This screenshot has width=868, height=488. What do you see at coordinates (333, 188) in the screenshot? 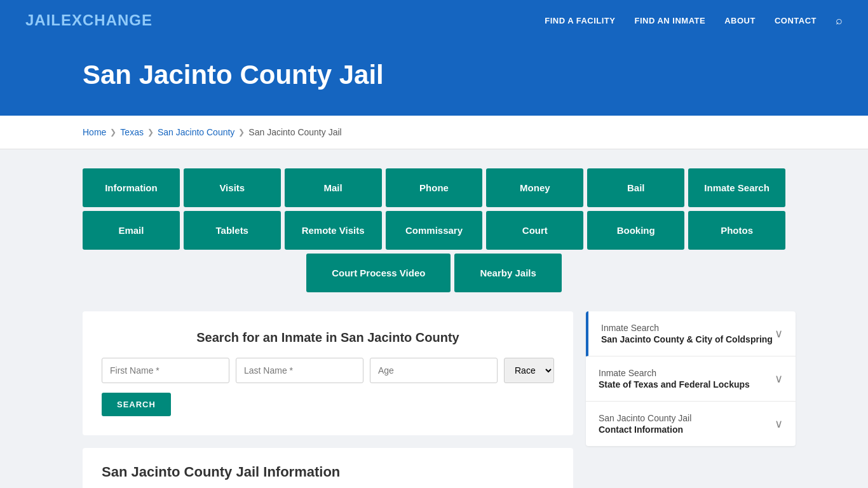
I see `btn-mail: Mail` at bounding box center [333, 188].